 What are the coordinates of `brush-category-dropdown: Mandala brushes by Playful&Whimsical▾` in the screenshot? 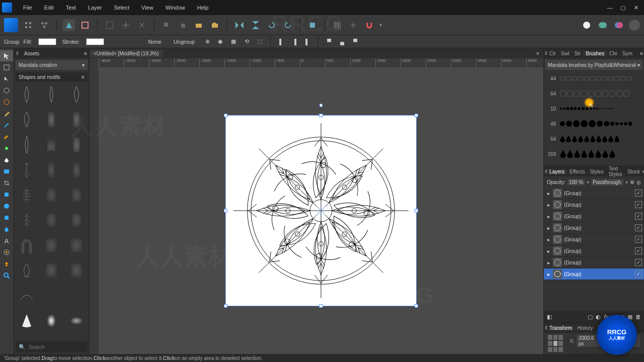 It's located at (594, 65).